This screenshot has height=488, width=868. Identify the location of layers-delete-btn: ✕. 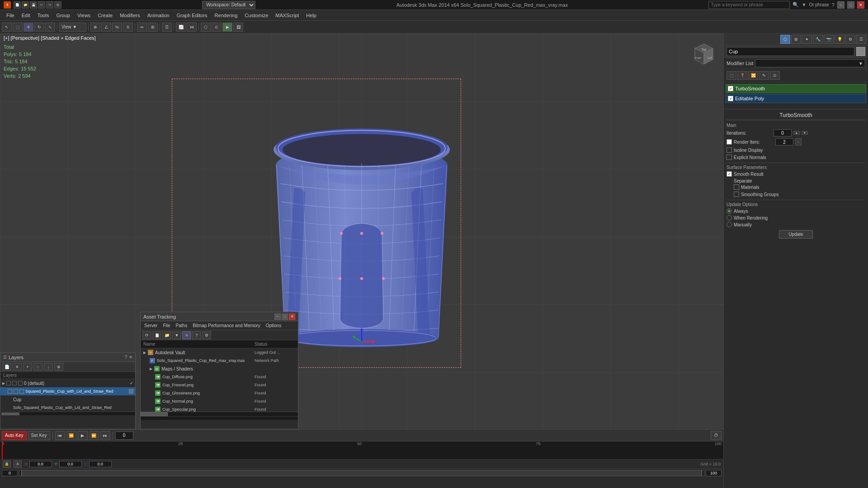
(17, 367).